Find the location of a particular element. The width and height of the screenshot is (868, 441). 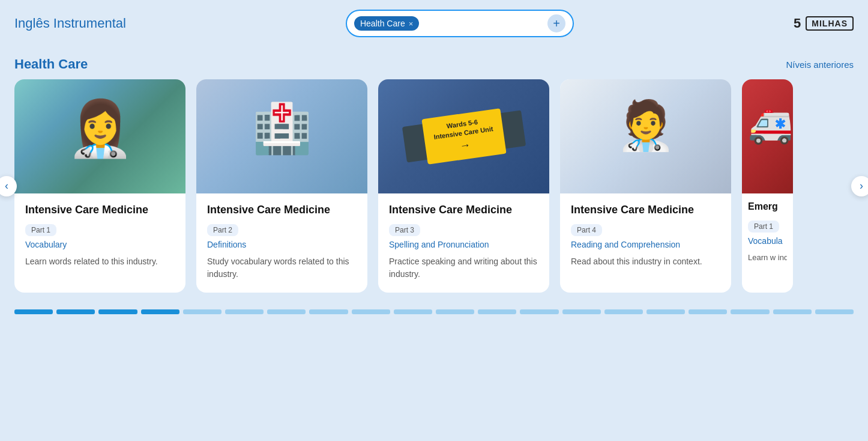

card-5-body: Emerg Part 1 Vocabula Learn w industry is located at coordinates (767, 232).